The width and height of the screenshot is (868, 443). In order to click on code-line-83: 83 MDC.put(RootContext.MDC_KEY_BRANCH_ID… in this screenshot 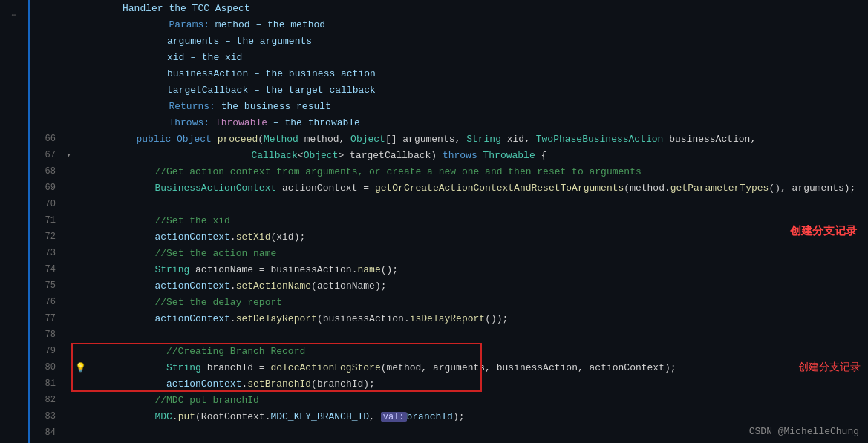, I will do `click(448, 416)`.